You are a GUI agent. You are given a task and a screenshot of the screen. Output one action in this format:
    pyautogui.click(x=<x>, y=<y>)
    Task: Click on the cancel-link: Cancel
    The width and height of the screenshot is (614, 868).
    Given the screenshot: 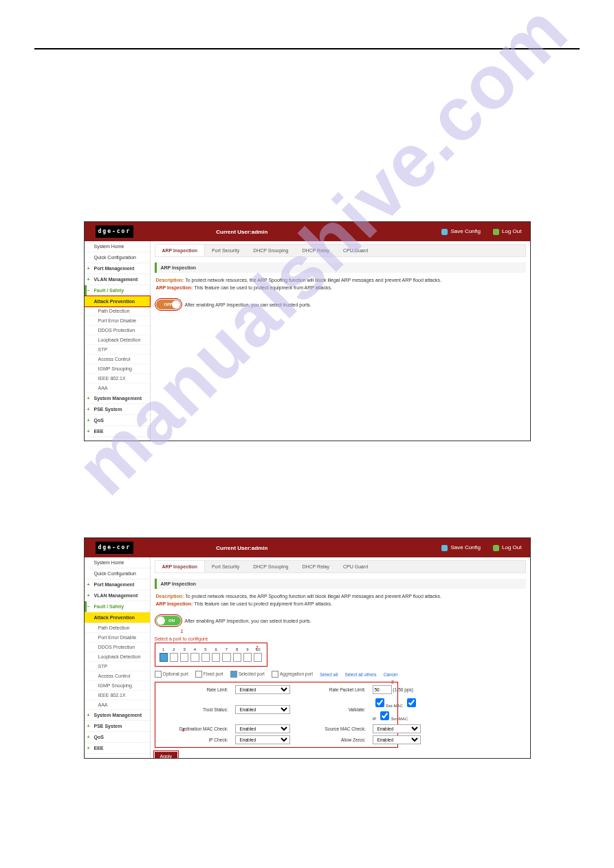 What is the action you would take?
    pyautogui.click(x=391, y=675)
    